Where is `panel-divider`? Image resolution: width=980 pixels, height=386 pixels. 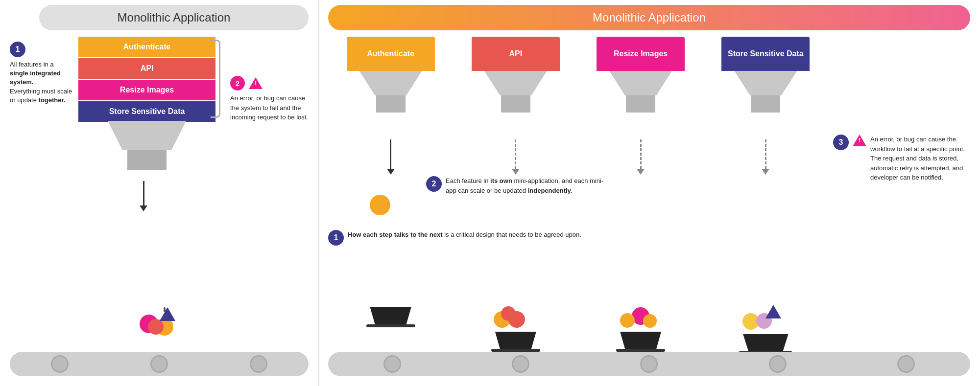 panel-divider is located at coordinates (319, 193).